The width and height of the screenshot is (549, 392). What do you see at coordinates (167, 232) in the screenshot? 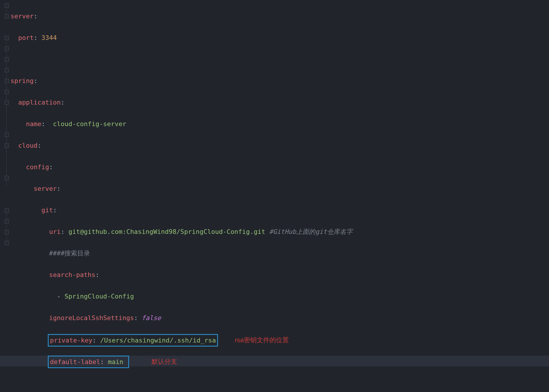
I see `yaml-value: git@github.com:ChasingWind98/SpringCloud…` at bounding box center [167, 232].